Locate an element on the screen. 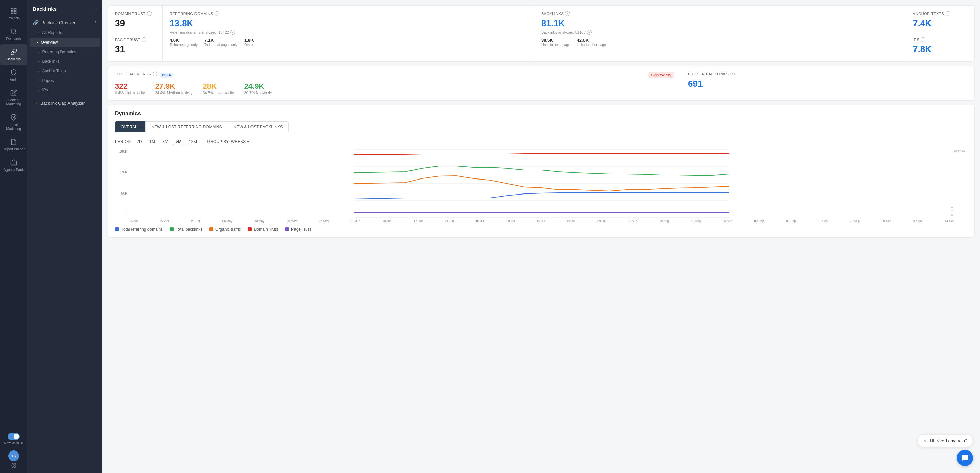 This screenshot has width=980, height=473. broken-card: BROKEN BACKLINKS i 691 is located at coordinates (828, 83).